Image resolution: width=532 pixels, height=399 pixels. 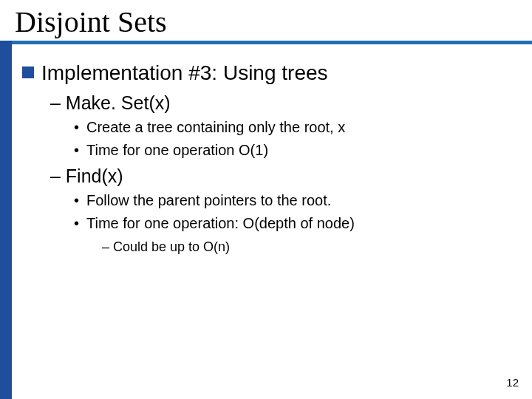 I want to click on level3-item: • Follow the parent pointers to the root…, so click(x=292, y=201).